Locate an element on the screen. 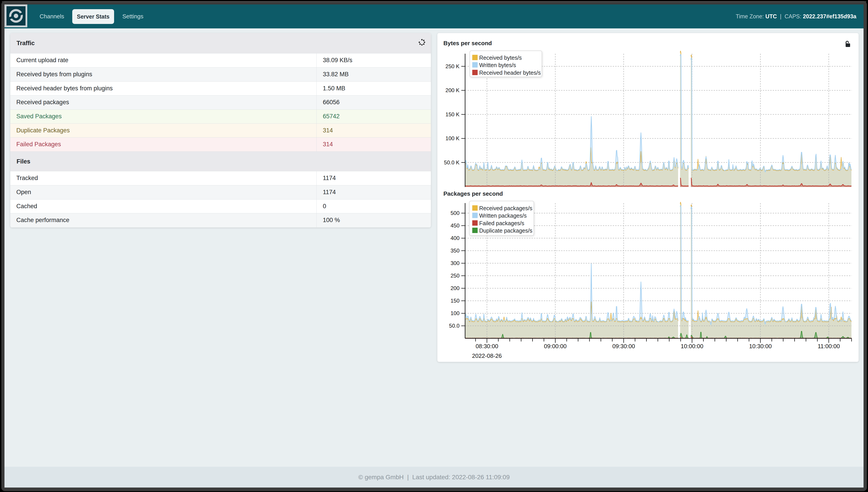  svg-text: 200 K is located at coordinates (452, 90).